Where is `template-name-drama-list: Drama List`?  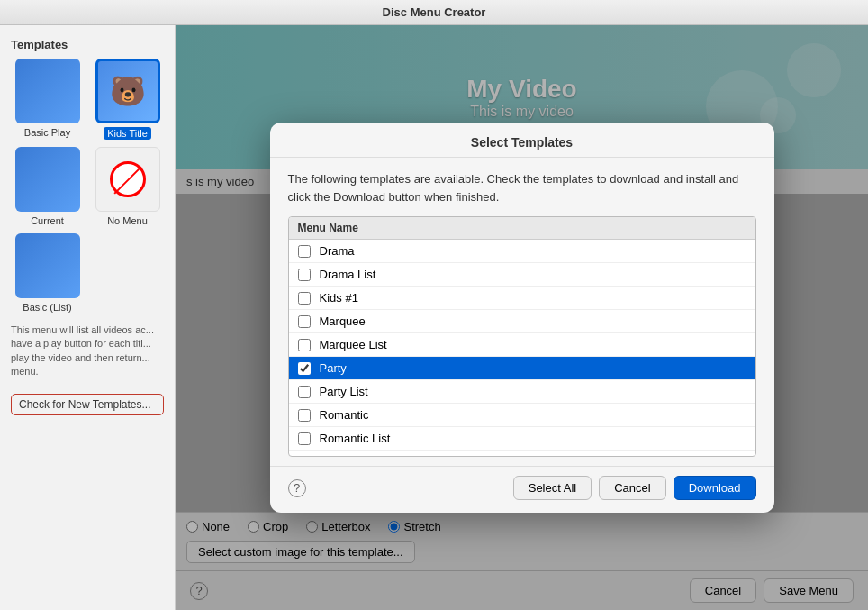
template-name-drama-list: Drama List is located at coordinates (348, 274).